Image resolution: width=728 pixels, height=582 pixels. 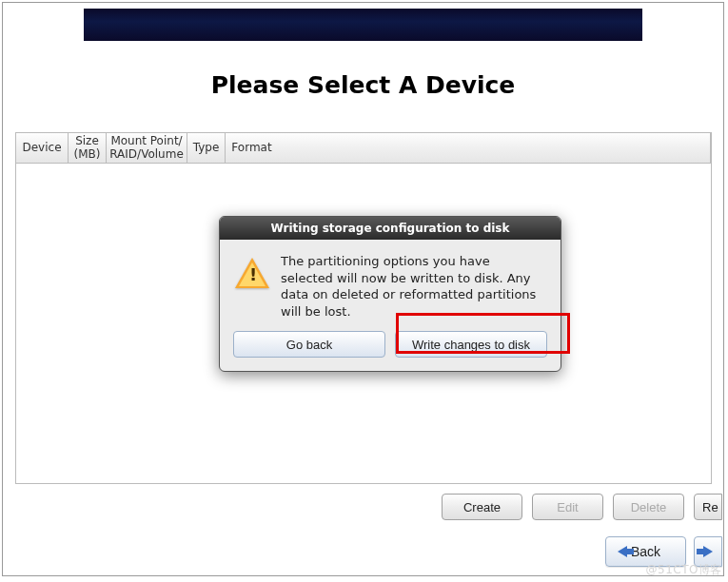 I want to click on watermark: @51CTO博客, so click(x=684, y=571).